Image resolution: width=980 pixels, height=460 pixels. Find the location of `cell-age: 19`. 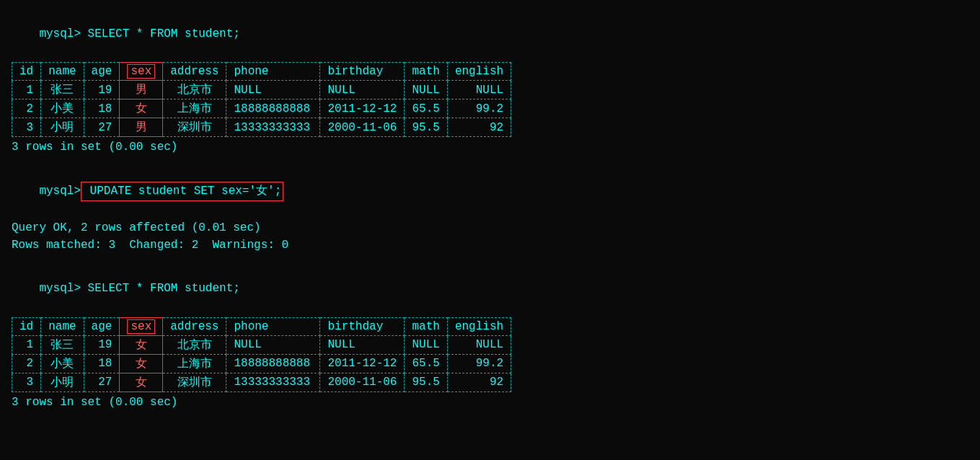

cell-age: 19 is located at coordinates (102, 90).